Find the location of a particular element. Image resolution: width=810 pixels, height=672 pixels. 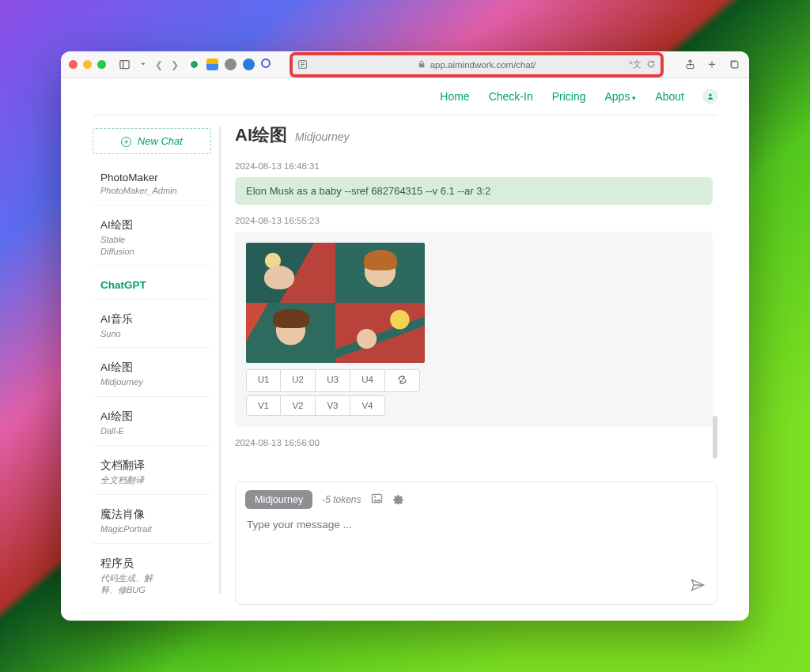

nav-home: Home is located at coordinates (454, 96).